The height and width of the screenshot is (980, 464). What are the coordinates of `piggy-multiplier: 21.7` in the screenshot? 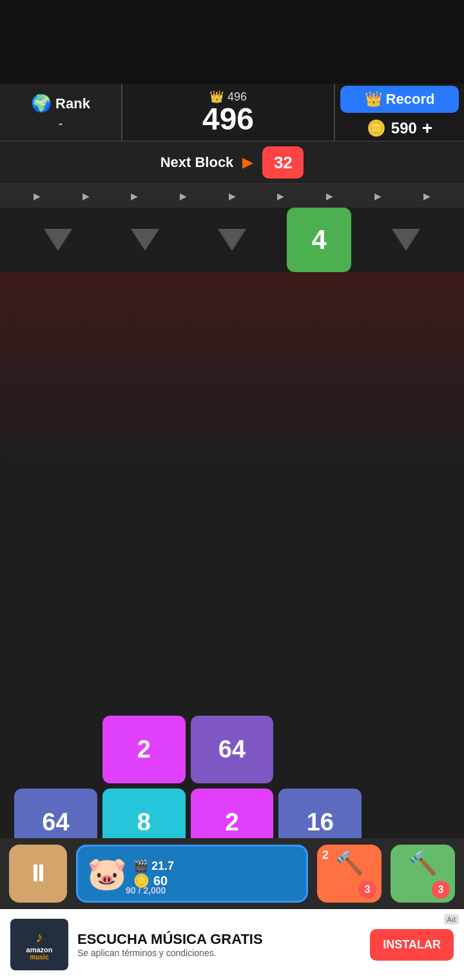 It's located at (162, 867).